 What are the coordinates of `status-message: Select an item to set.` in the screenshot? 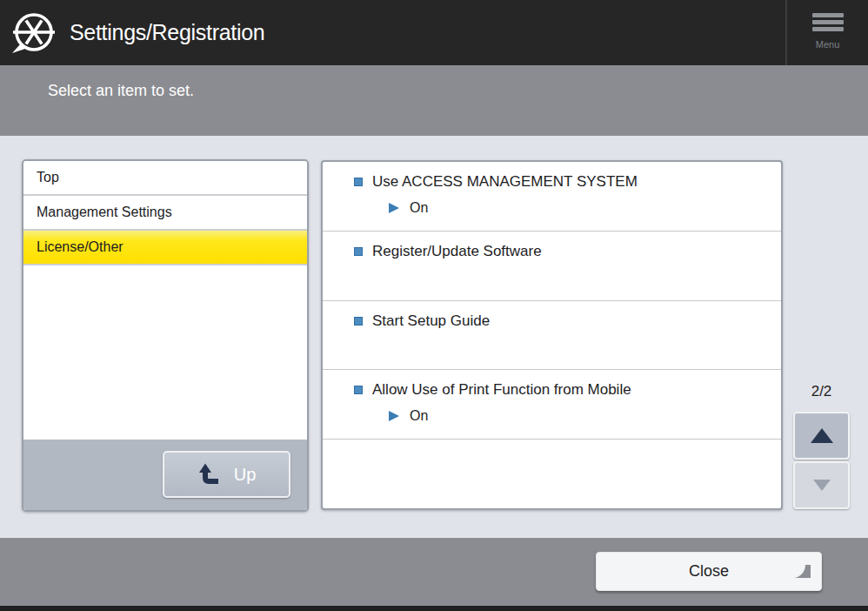 It's located at (121, 91).